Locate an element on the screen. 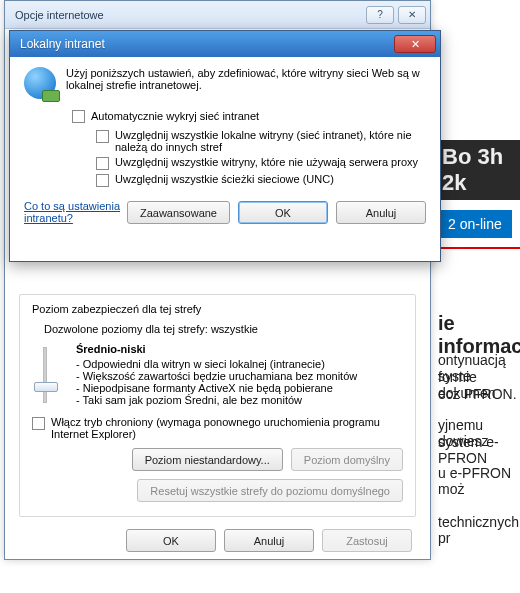 This screenshot has width=520, height=593. slider-thumb is located at coordinates (46, 387).